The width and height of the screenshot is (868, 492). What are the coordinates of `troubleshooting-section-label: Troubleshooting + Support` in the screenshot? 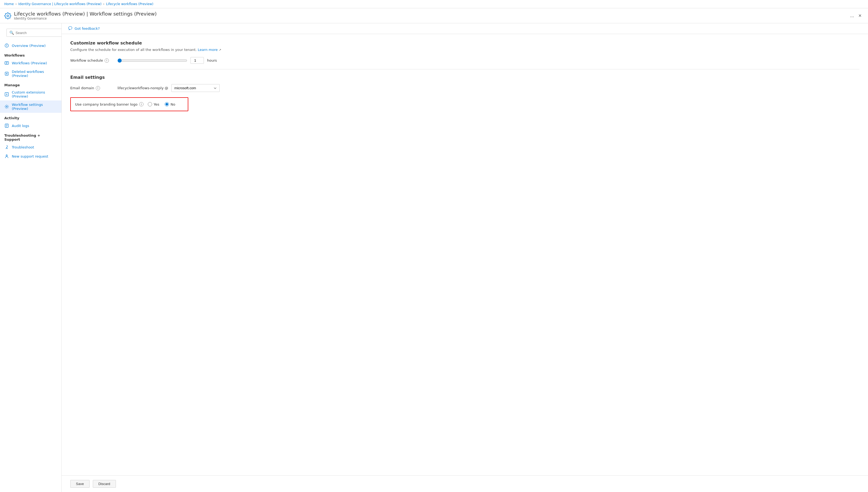 It's located at (31, 137).